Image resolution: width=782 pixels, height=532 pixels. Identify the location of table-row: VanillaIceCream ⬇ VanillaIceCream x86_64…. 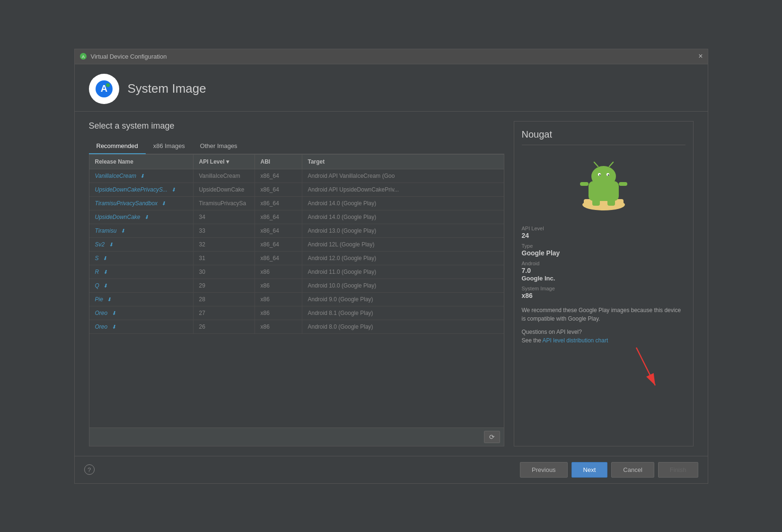
(297, 176).